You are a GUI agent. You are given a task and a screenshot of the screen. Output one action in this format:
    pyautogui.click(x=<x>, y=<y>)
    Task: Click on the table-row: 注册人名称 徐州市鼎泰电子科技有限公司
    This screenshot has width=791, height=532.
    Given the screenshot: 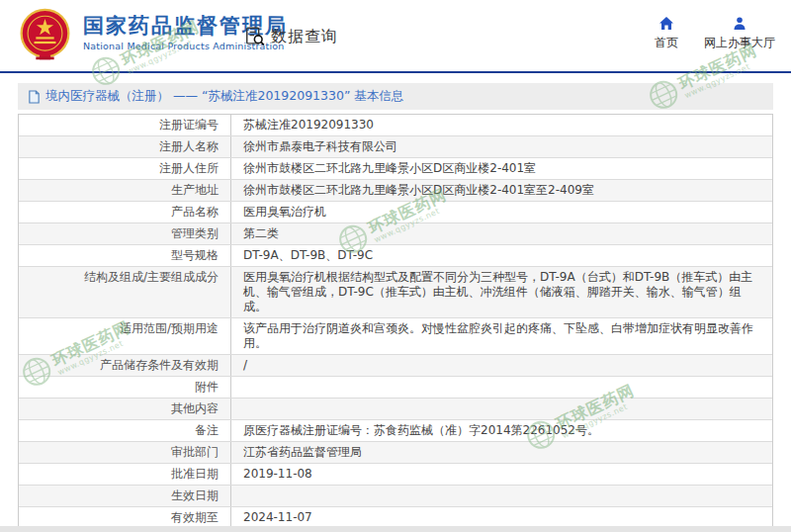 What is the action you would take?
    pyautogui.click(x=396, y=147)
    